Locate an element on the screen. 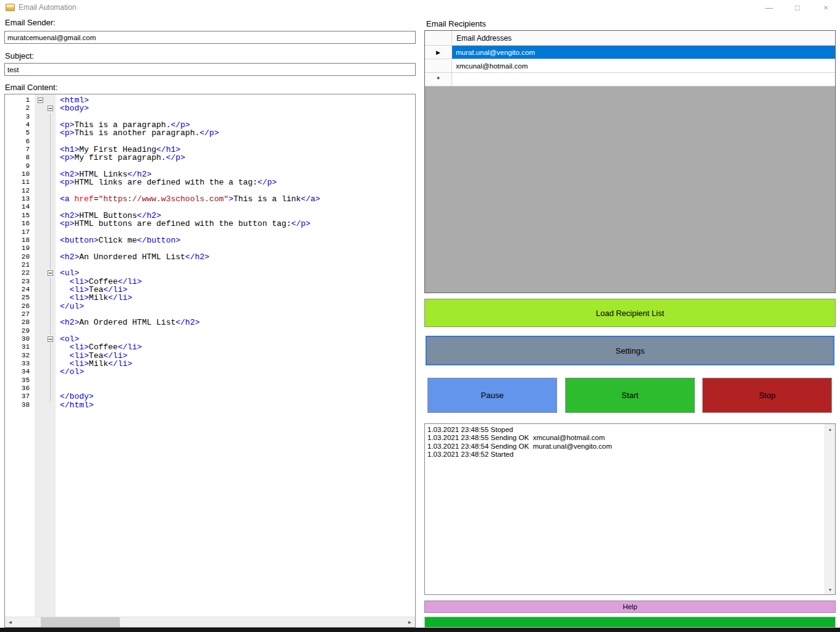  log-lines: 1.03.2021 23:48:55 Stoped1.03.2021 23:48… is located at coordinates (625, 509).